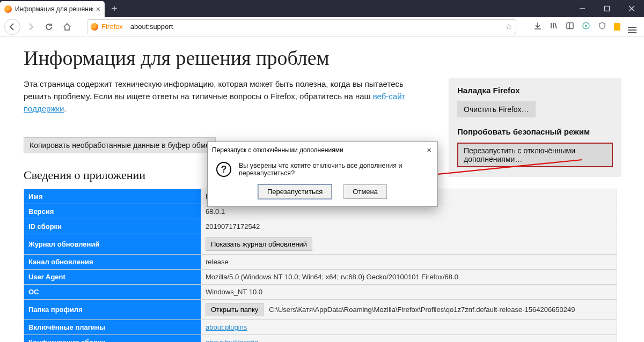 The height and width of the screenshot is (342, 644). What do you see at coordinates (582, 9) in the screenshot?
I see `window-minimize` at bounding box center [582, 9].